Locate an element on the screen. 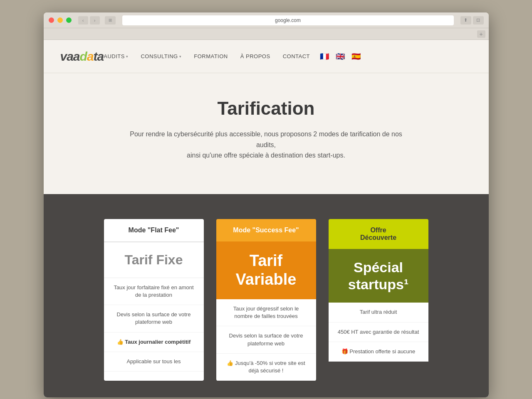 This screenshot has width=532, height=399. flat-fee-feature-1: Taux jour forfaitaire fixé en amont de l… is located at coordinates (154, 292).